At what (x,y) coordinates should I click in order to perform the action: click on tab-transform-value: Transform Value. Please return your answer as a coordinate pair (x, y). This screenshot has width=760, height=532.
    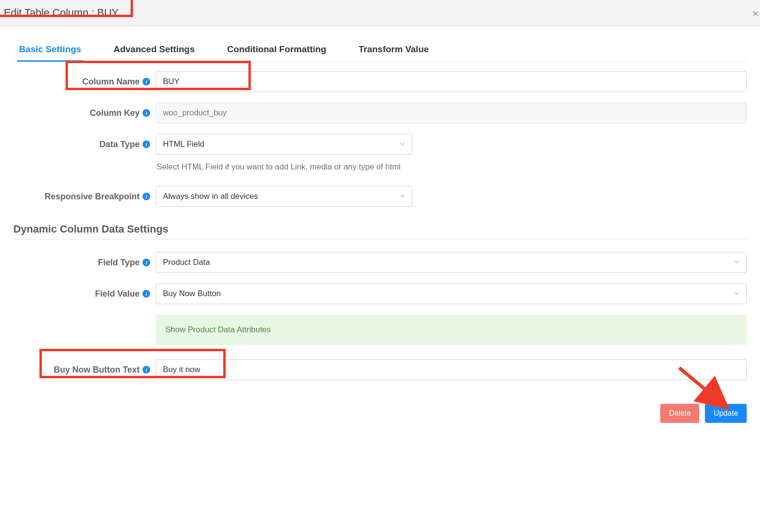
    Looking at the image, I should click on (394, 49).